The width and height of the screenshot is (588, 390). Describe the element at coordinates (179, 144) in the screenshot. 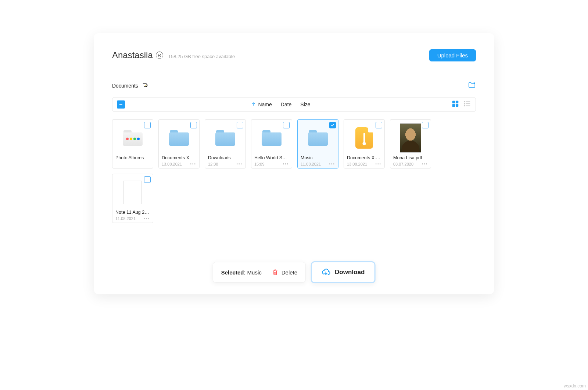

I see `file-tile: Documents X13.08.2021•••` at that location.